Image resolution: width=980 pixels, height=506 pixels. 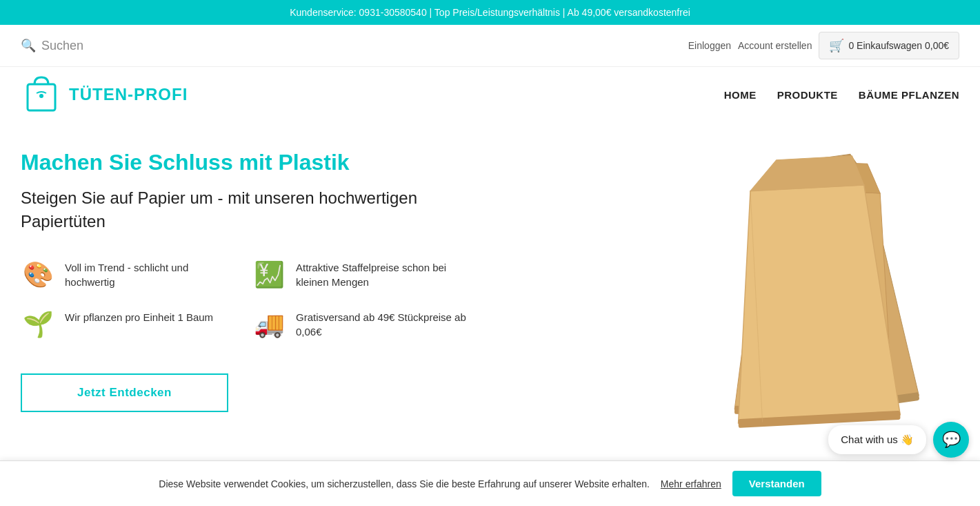 I want to click on hero-title: Machen Sie Schluss mit Plastik, so click(x=245, y=163).